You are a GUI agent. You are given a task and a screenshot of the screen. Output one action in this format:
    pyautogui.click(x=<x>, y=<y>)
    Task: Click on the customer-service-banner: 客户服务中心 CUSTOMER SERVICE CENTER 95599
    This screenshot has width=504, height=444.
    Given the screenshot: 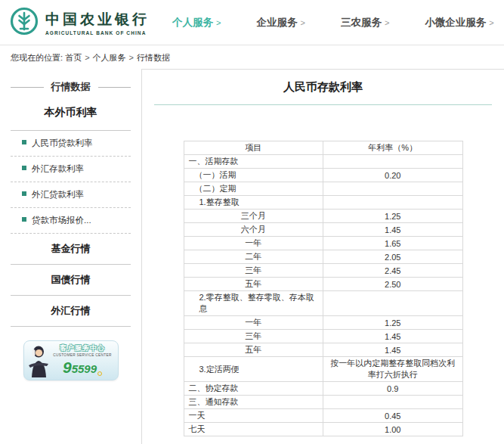 What is the action you would take?
    pyautogui.click(x=71, y=360)
    